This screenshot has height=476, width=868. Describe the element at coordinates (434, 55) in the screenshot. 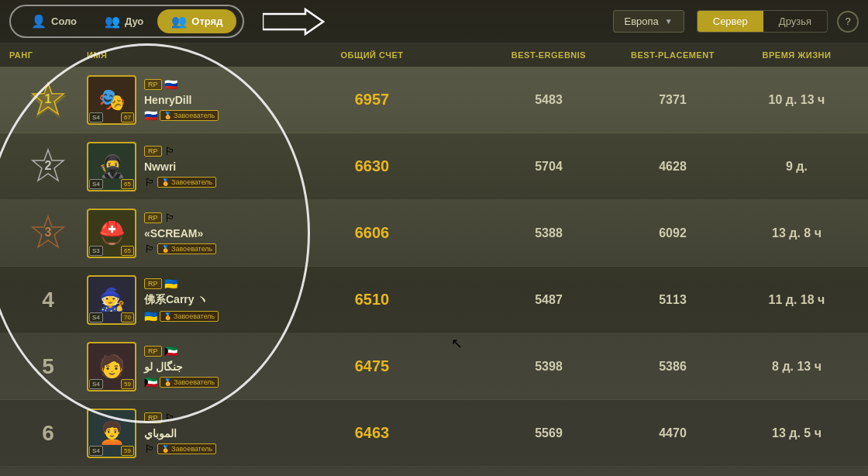

I see `column-headers: Ранг Имя Общий счет Best-Ergebnis Best-p…` at that location.